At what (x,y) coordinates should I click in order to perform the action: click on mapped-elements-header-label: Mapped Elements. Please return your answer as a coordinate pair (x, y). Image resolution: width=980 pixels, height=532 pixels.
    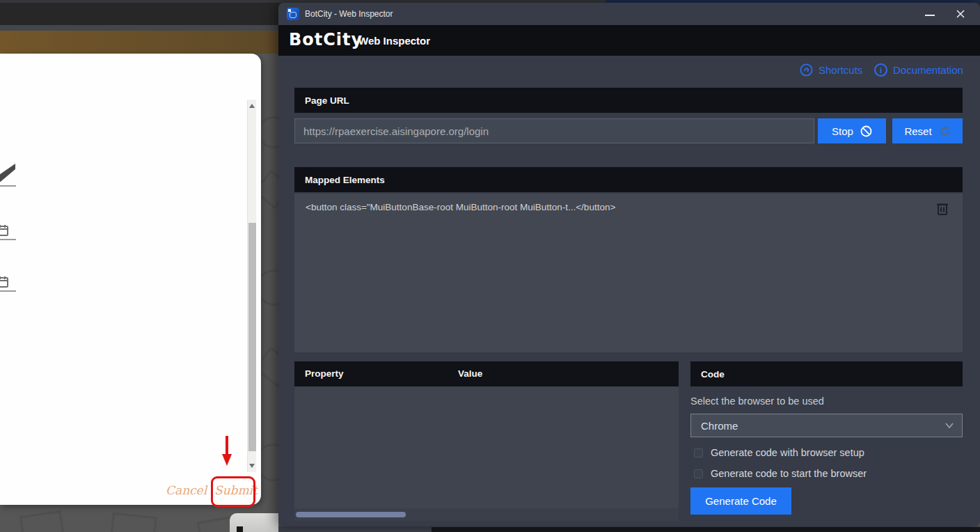
    Looking at the image, I should click on (345, 180).